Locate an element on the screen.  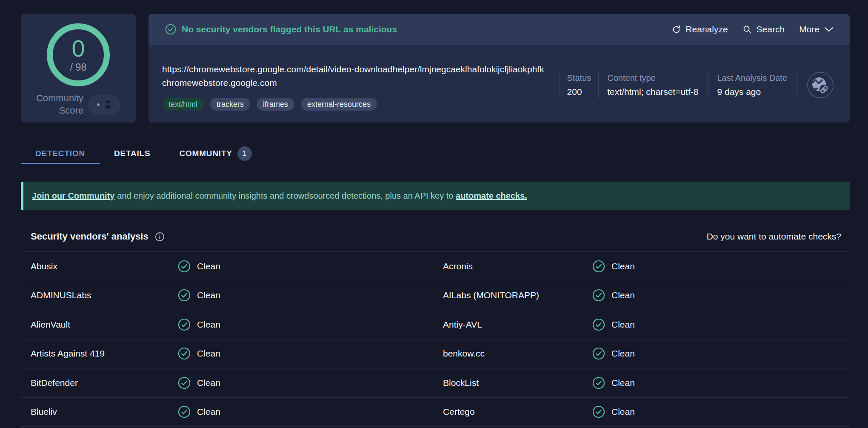
join-community-banner: Join our Community and enjoy additional … is located at coordinates (435, 196).